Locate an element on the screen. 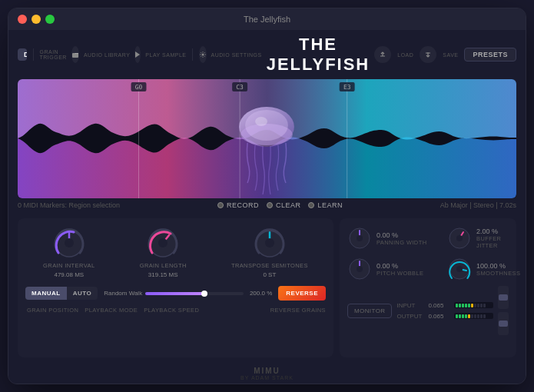 This screenshot has width=534, height=392. svg-text: C3 is located at coordinates (240, 88).